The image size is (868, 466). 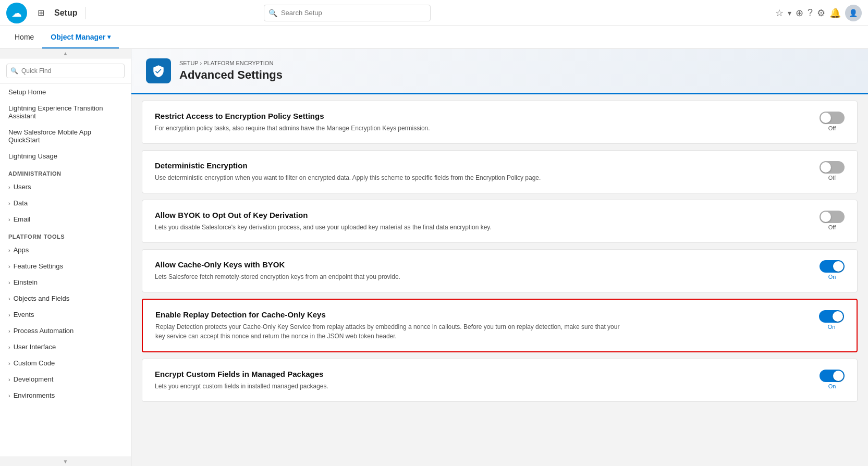 What do you see at coordinates (22, 187) in the screenshot?
I see `sidebar-label-users: Users` at bounding box center [22, 187].